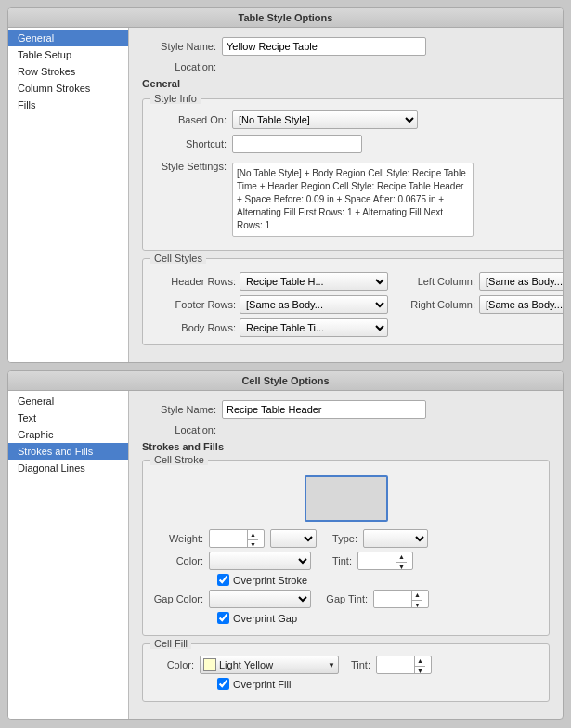  What do you see at coordinates (345, 499) in the screenshot?
I see `stroke-preview-container` at bounding box center [345, 499].